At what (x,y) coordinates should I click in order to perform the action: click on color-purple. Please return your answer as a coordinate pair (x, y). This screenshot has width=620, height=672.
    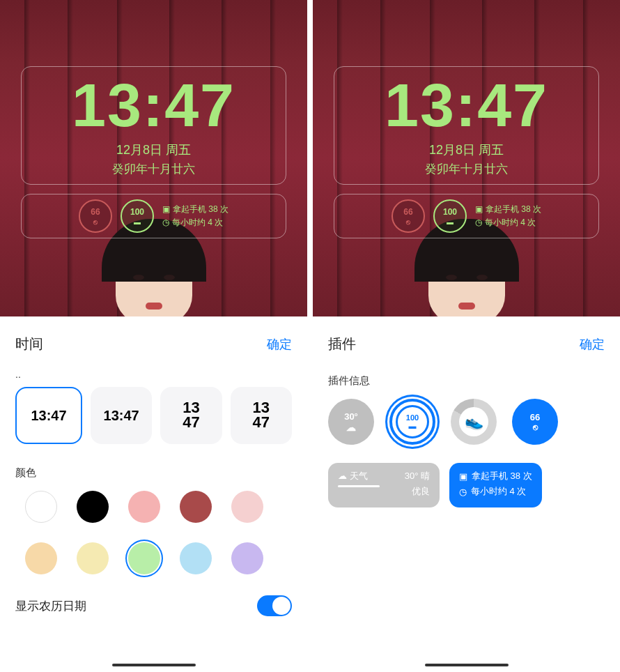
    Looking at the image, I should click on (247, 558).